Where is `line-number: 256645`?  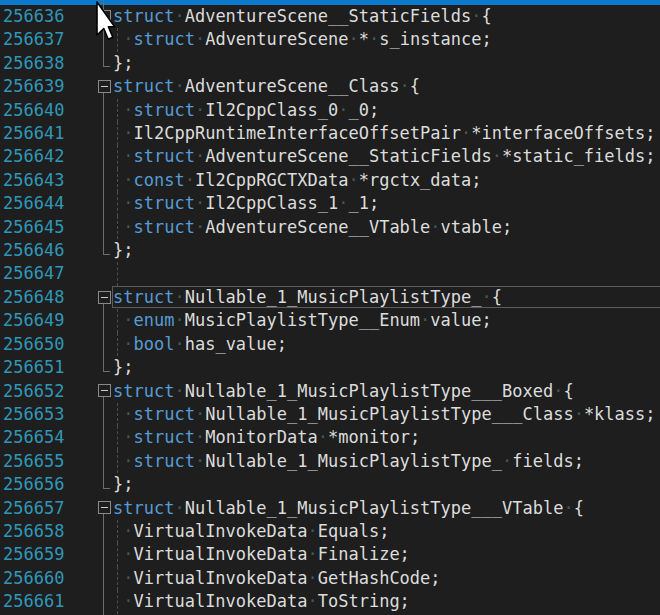 line-number: 256645 is located at coordinates (43, 228).